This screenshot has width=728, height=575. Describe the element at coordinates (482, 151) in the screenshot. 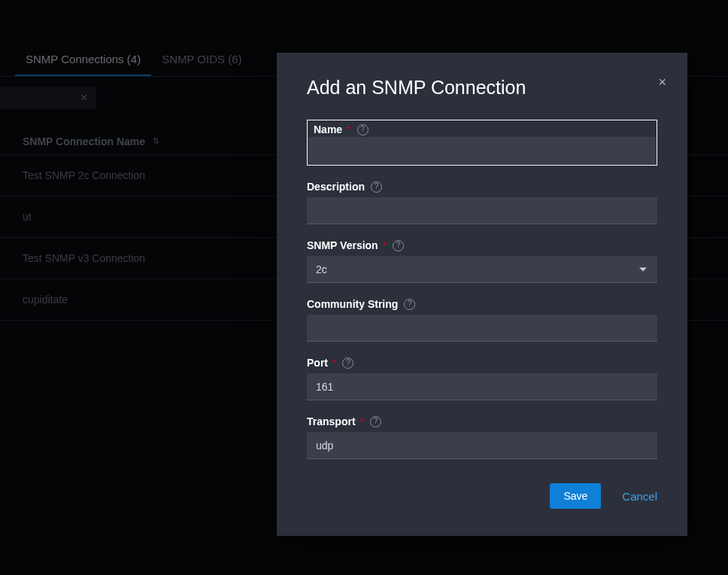

I see `name-input` at that location.